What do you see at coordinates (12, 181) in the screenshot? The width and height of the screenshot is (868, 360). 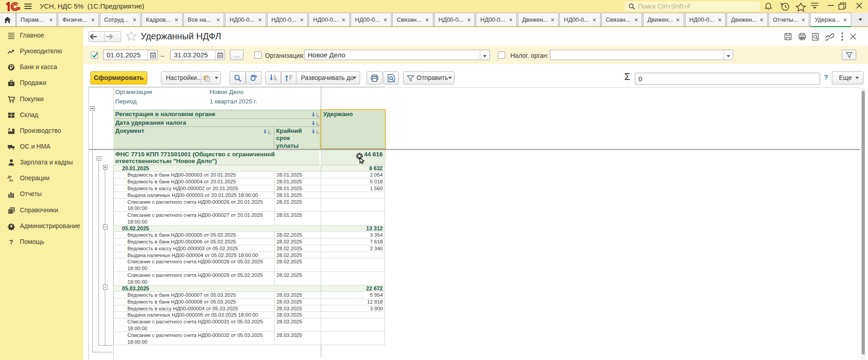 I see `svg-text: Кт` at bounding box center [12, 181].